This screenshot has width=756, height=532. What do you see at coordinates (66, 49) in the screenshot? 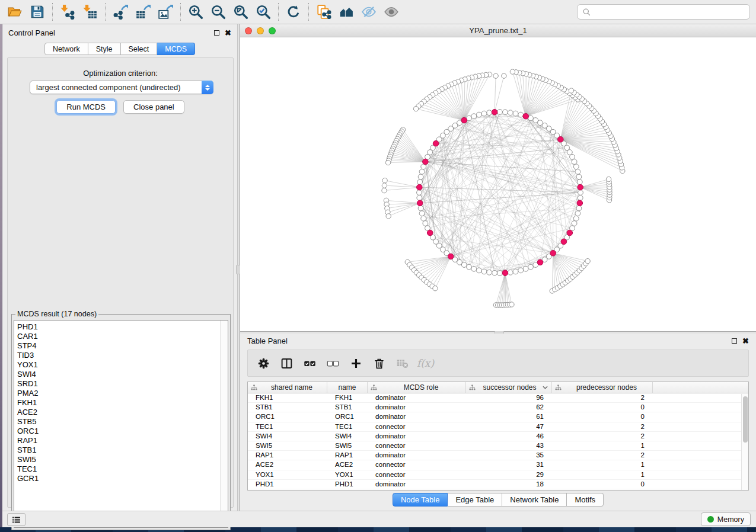
I see `tab-network: Network` at bounding box center [66, 49].